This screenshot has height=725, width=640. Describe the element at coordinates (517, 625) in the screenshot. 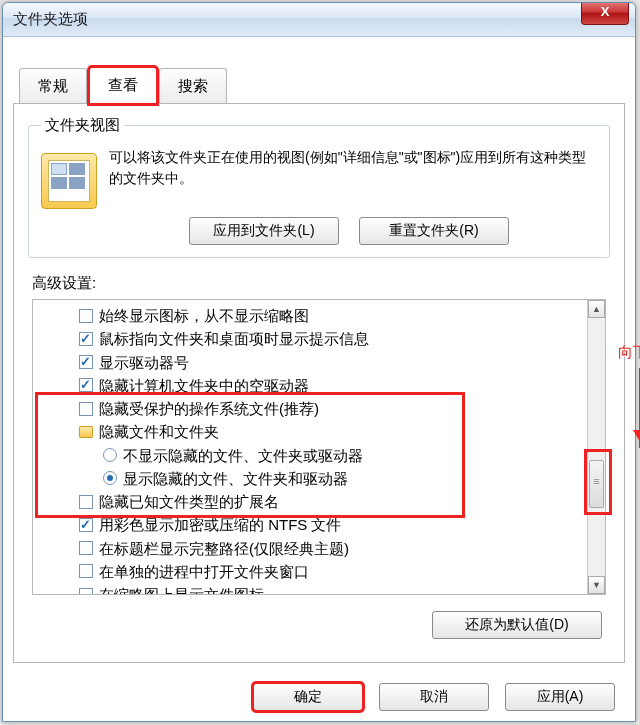

I see `restore-defaults-button: 还原为默认值(D)` at that location.